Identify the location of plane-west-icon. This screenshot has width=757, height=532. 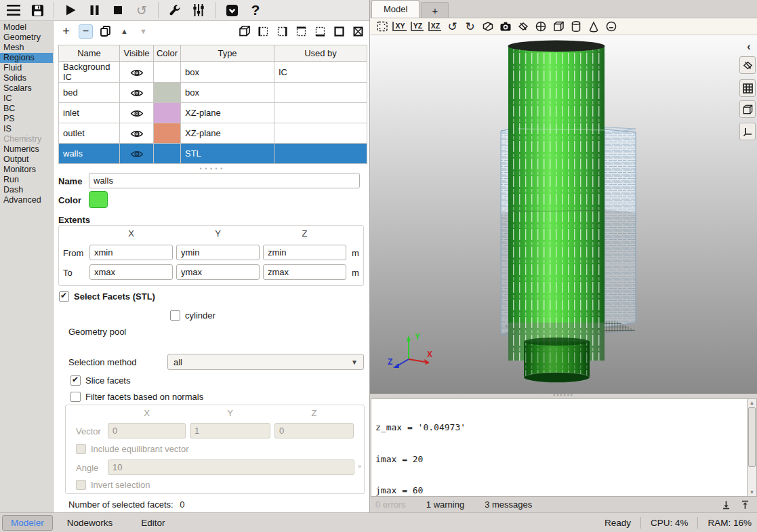
(263, 31).